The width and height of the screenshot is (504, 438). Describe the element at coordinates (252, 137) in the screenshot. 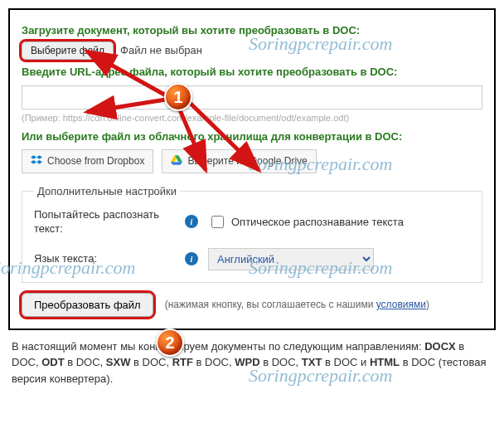

I see `cloud-heading: Или выберите файл из облачного хранилища…` at that location.